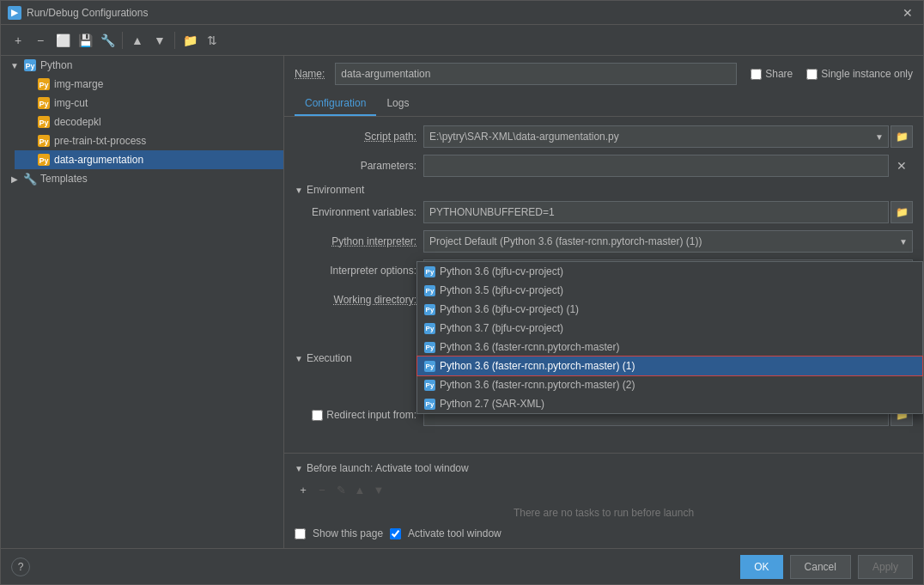 The image size is (924, 585). I want to click on python-group-icon: Py, so click(30, 65).